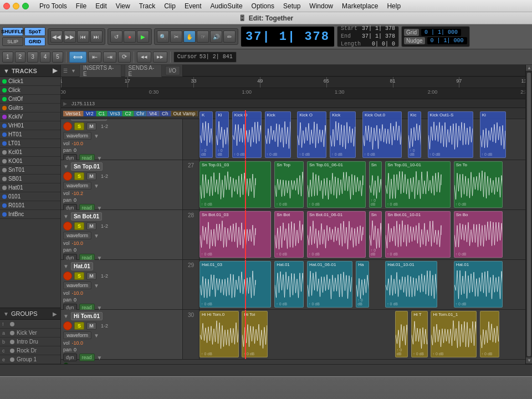 The image size is (532, 399). I want to click on menu-track: Track, so click(147, 6).